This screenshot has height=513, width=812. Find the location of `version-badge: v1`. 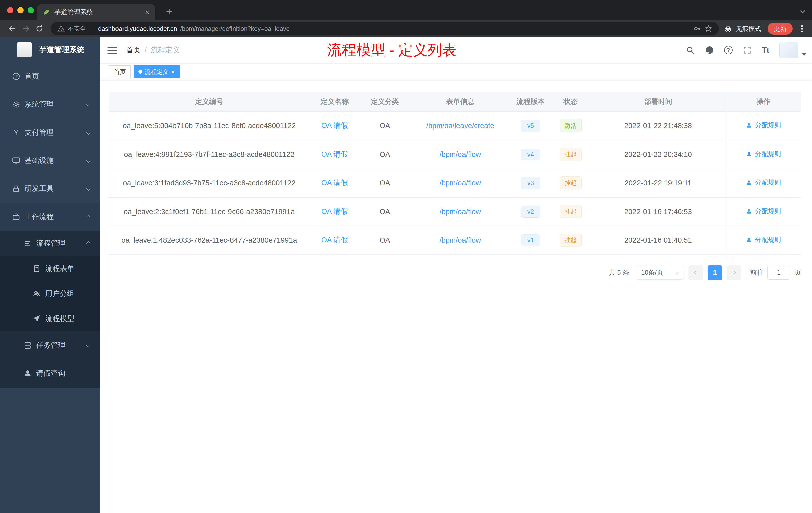

version-badge: v1 is located at coordinates (531, 240).